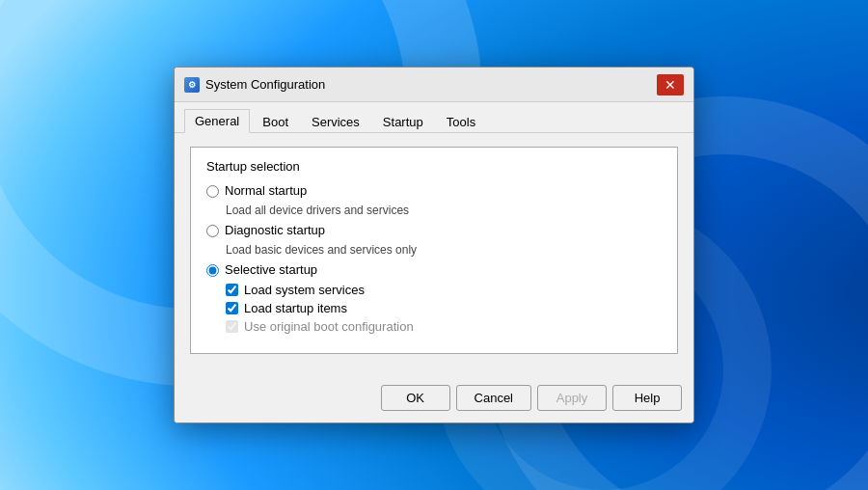 Image resolution: width=868 pixels, height=490 pixels. I want to click on selective-startup-option: Selective startup, so click(434, 270).